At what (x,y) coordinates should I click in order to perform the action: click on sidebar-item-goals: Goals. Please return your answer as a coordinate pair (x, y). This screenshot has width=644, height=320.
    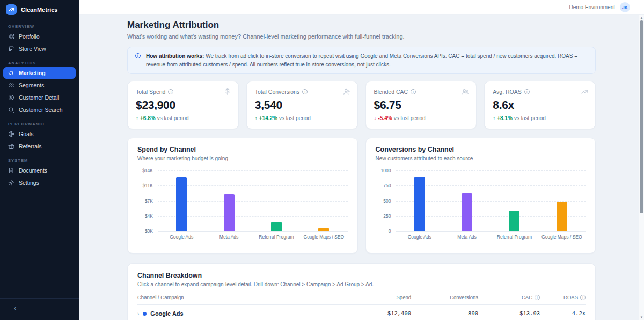
    Looking at the image, I should click on (40, 134).